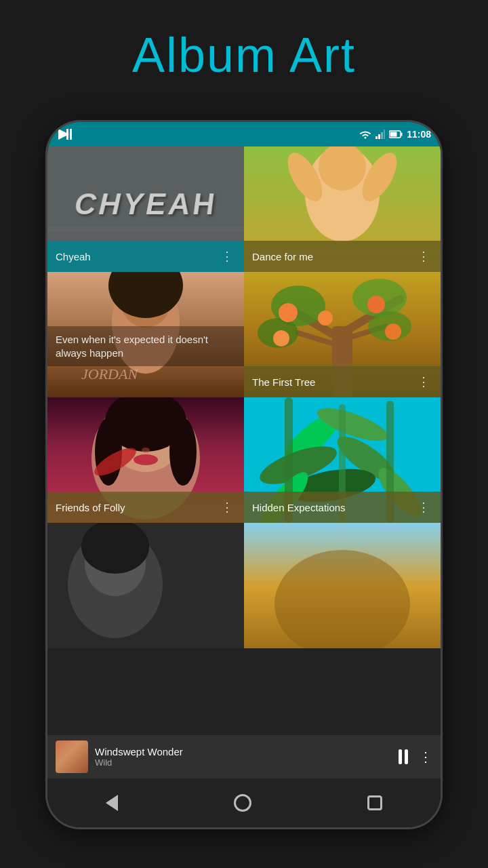  Describe the element at coordinates (415, 757) in the screenshot. I see `player-controls: ⋮` at that location.